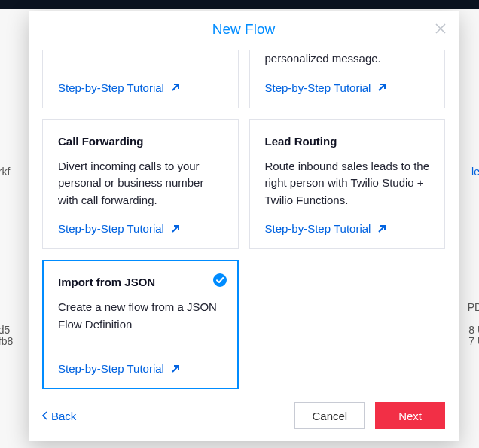  I want to click on card-title: Lead Routing, so click(348, 142).